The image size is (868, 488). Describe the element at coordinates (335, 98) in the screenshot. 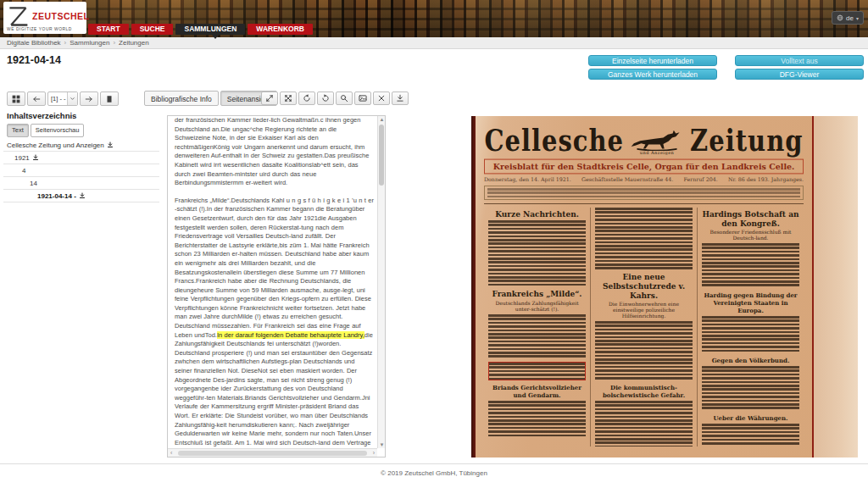

I see `image-toolbar` at that location.